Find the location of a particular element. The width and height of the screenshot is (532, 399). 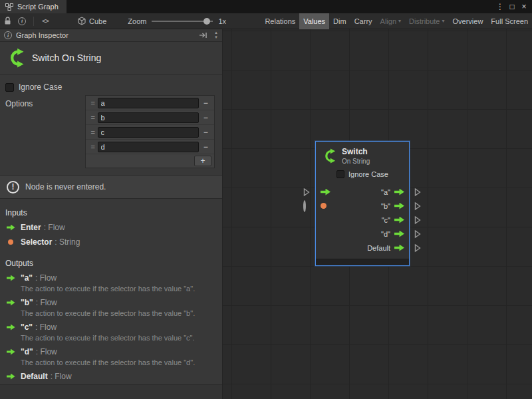

lock-icon is located at coordinates (7, 21).